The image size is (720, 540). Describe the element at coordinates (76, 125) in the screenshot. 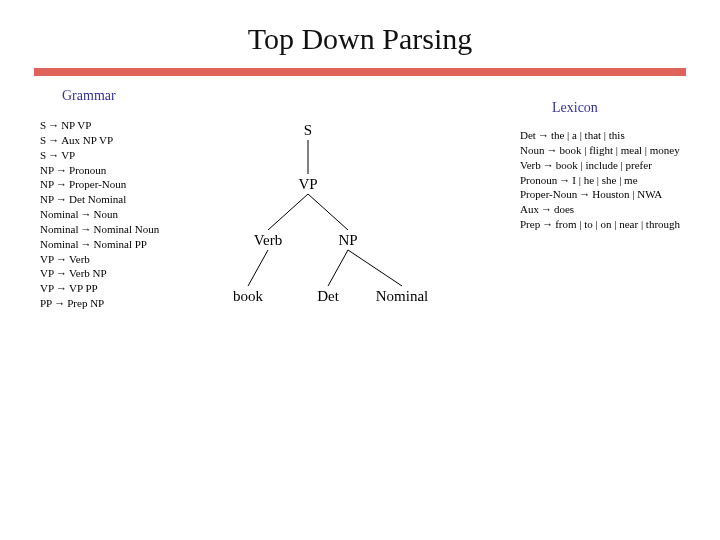

I see `rule-rhs: NP VP` at that location.